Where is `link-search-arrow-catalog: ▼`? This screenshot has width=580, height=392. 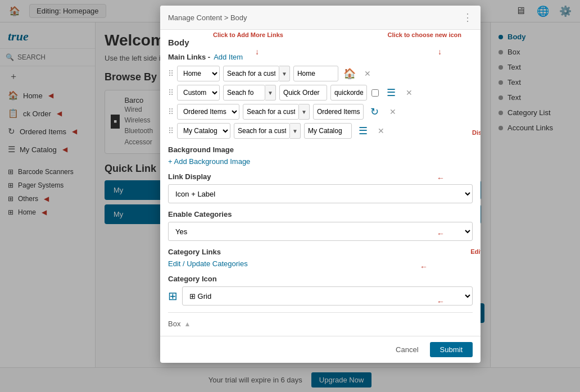
link-search-arrow-catalog: ▼ is located at coordinates (296, 131).